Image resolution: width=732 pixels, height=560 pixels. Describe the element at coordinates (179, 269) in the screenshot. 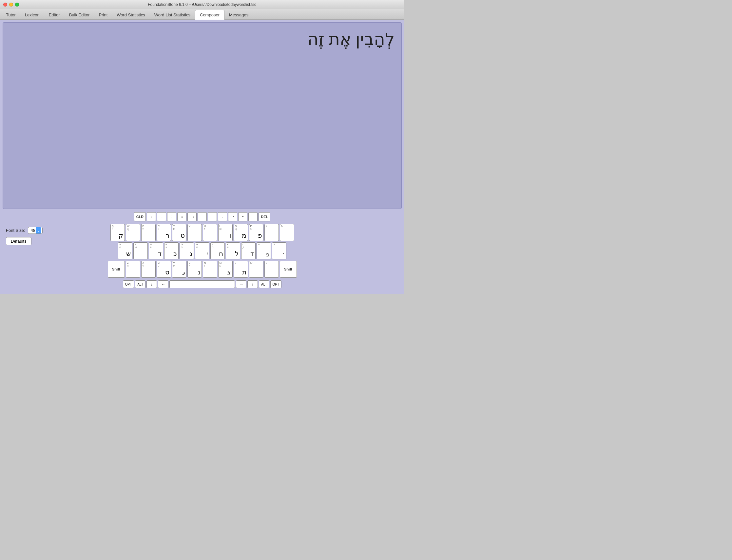

I see `key-v: VМ כּ` at that location.